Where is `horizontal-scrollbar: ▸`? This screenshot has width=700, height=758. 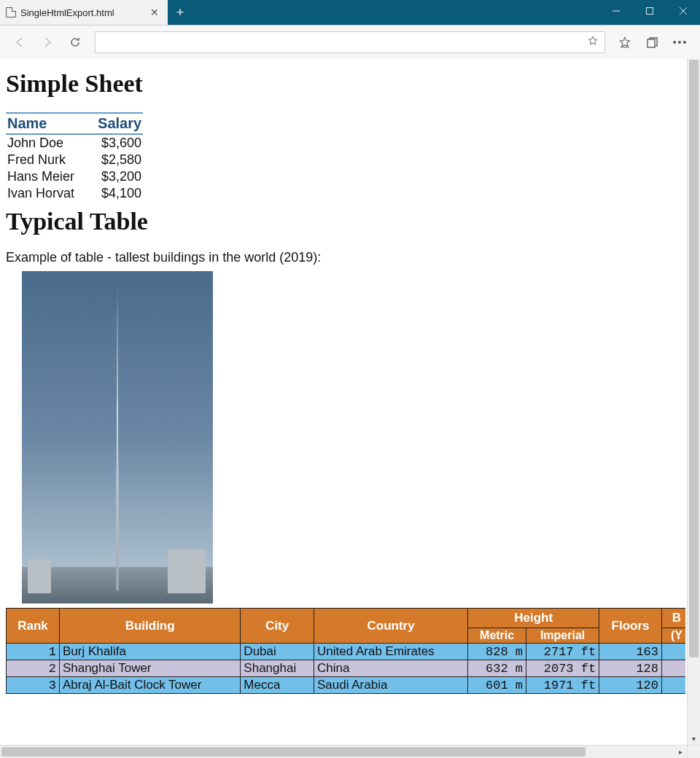 horizontal-scrollbar: ▸ is located at coordinates (343, 751).